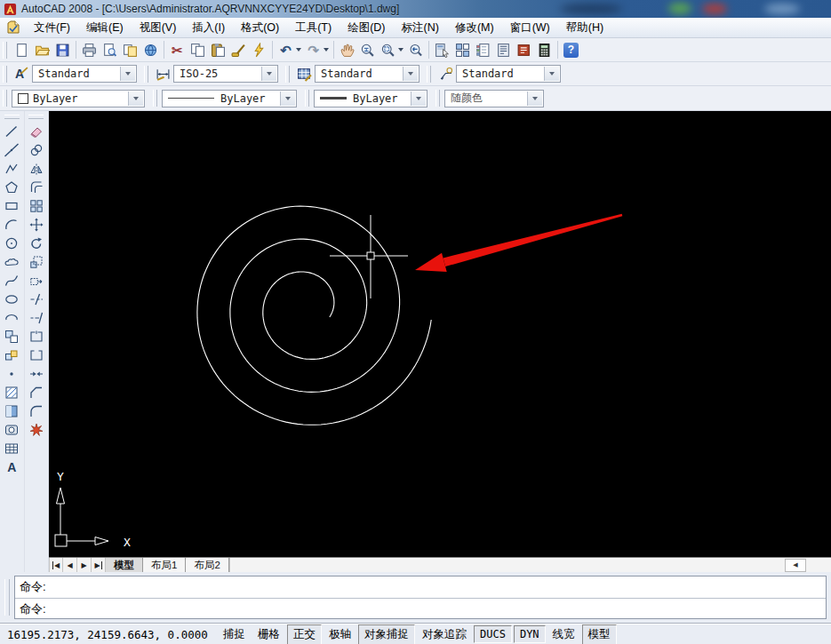  What do you see at coordinates (12, 410) in the screenshot?
I see `gradient-button` at bounding box center [12, 410].